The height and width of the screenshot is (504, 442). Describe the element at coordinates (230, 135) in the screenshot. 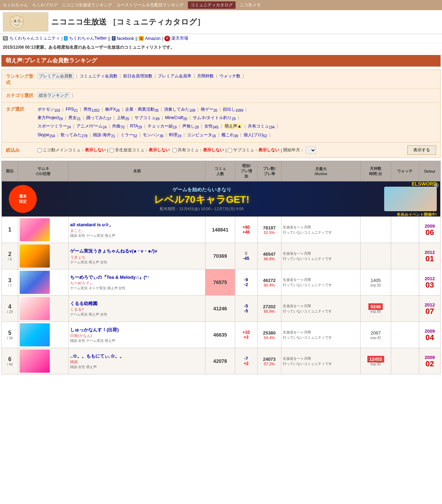

I see `tag-kancolle: 艦これ39` at that location.